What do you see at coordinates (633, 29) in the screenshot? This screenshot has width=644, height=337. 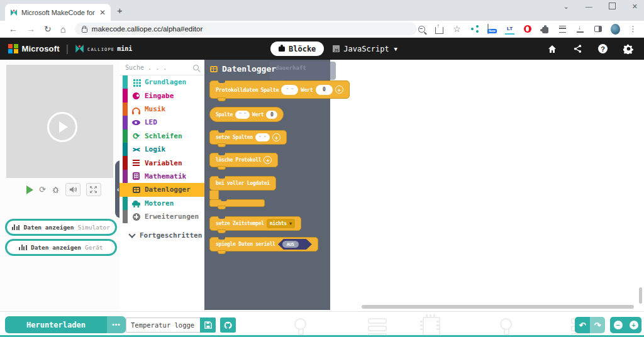 I see `browser-menu-icon: ⋮` at bounding box center [633, 29].